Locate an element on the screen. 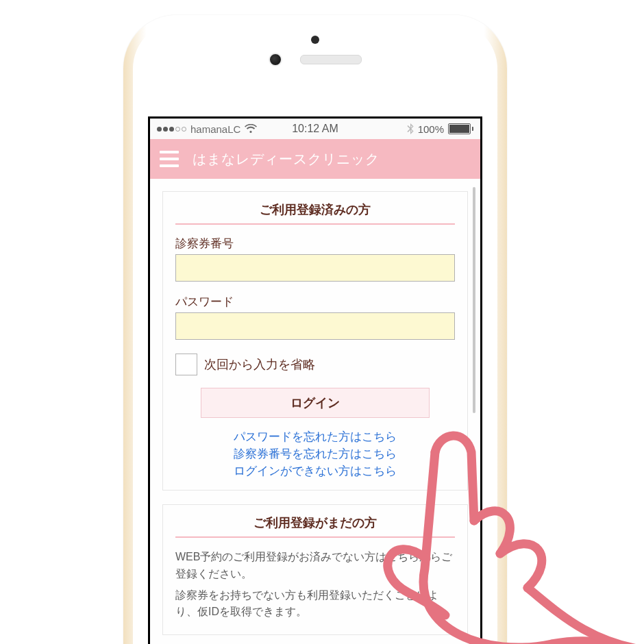 The height and width of the screenshot is (644, 644). password-label: パスワード is located at coordinates (315, 301).